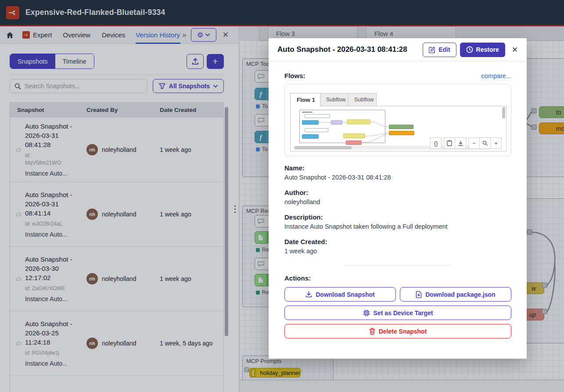  Describe the element at coordinates (340, 294) in the screenshot. I see `download-snapshot-button: Download Snapshot` at that location.